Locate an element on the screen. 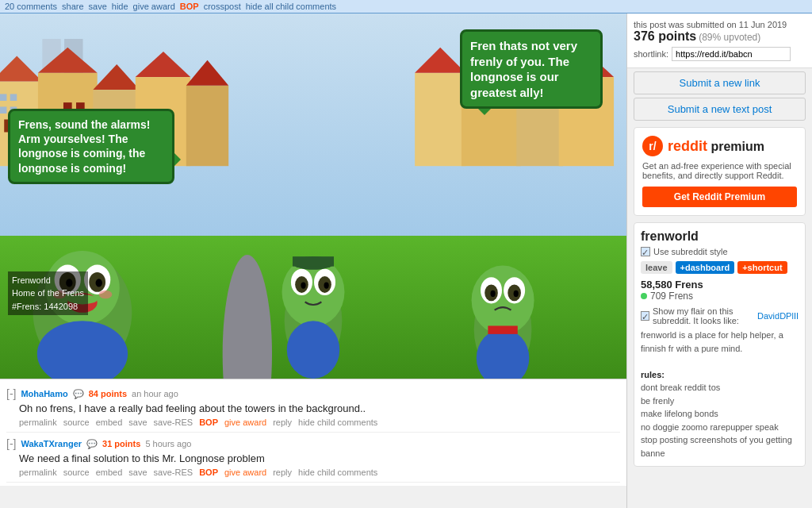 This screenshot has height=508, width=812. premium-title: reddit premium is located at coordinates (716, 146).